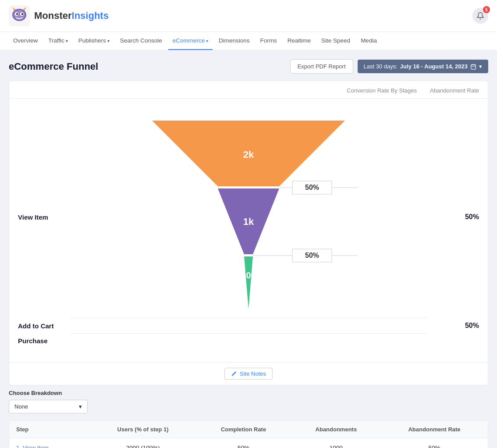 This screenshot has width=497, height=448. I want to click on cell-abandonment-rate-1: 50%, so click(434, 444).